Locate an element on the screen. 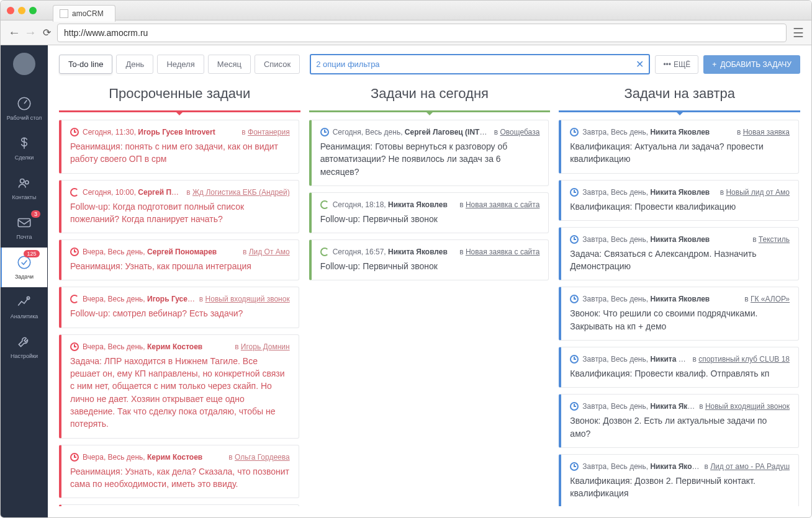  task-location: в Лид от амо - РА Радуш is located at coordinates (747, 467).